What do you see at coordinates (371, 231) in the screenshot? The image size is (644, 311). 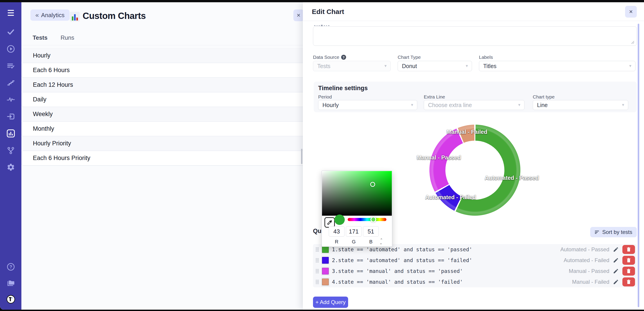 I see `blue-input` at bounding box center [371, 231].